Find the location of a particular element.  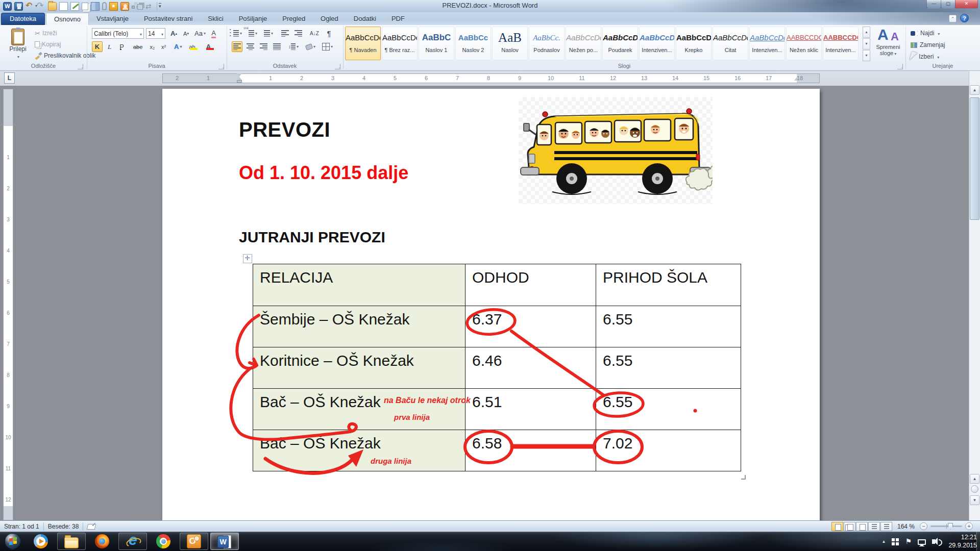

zoom-in-icon: + is located at coordinates (969, 527).